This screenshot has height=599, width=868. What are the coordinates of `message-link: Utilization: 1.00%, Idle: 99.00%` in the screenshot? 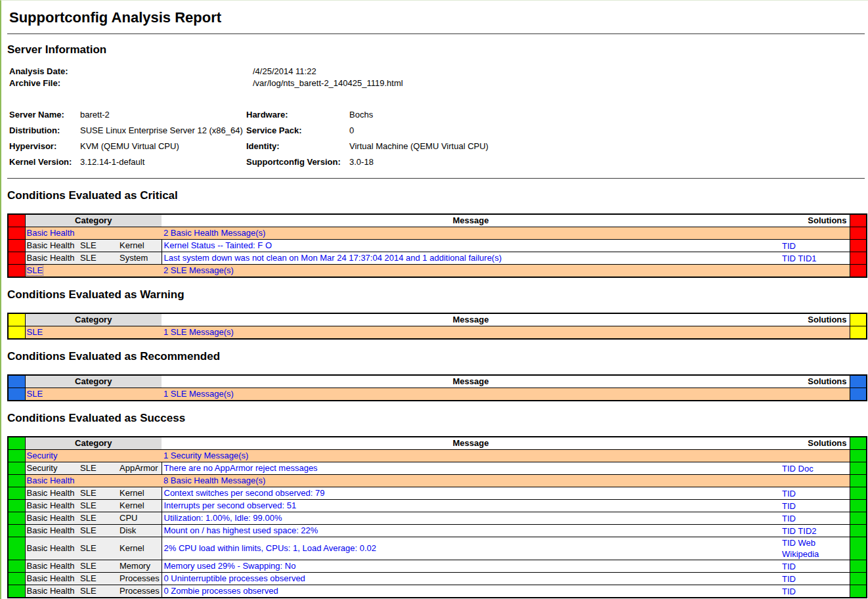 It's located at (223, 518).